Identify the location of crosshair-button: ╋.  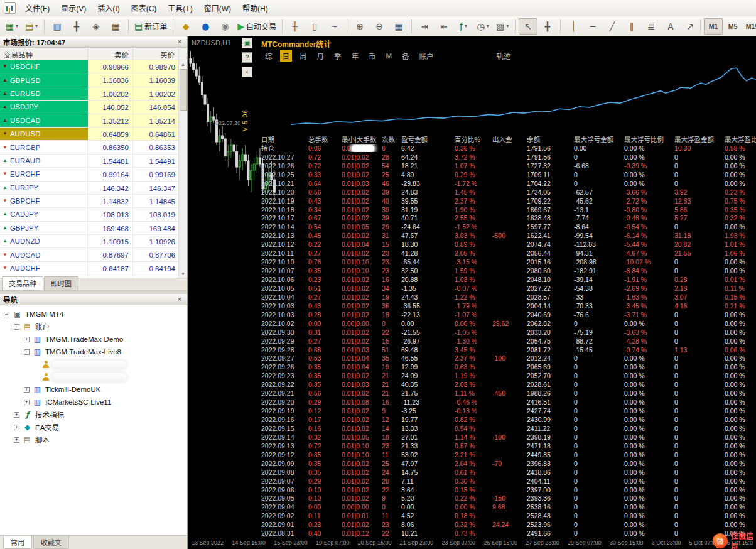
(548, 26).